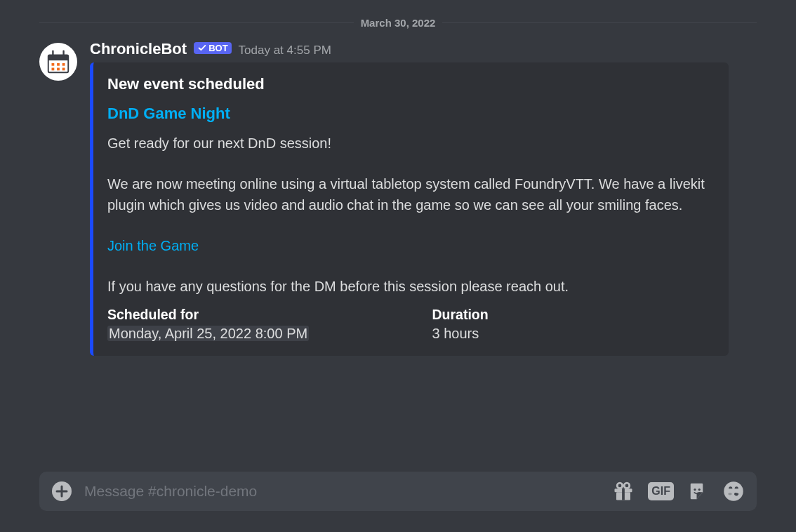 The height and width of the screenshot is (532, 796). I want to click on date-divider: March 30, 2022, so click(398, 22).